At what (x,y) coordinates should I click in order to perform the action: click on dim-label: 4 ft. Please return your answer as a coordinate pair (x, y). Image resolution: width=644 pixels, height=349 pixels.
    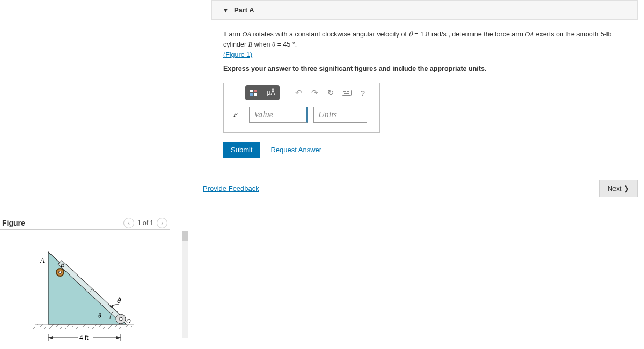
    Looking at the image, I should click on (84, 338).